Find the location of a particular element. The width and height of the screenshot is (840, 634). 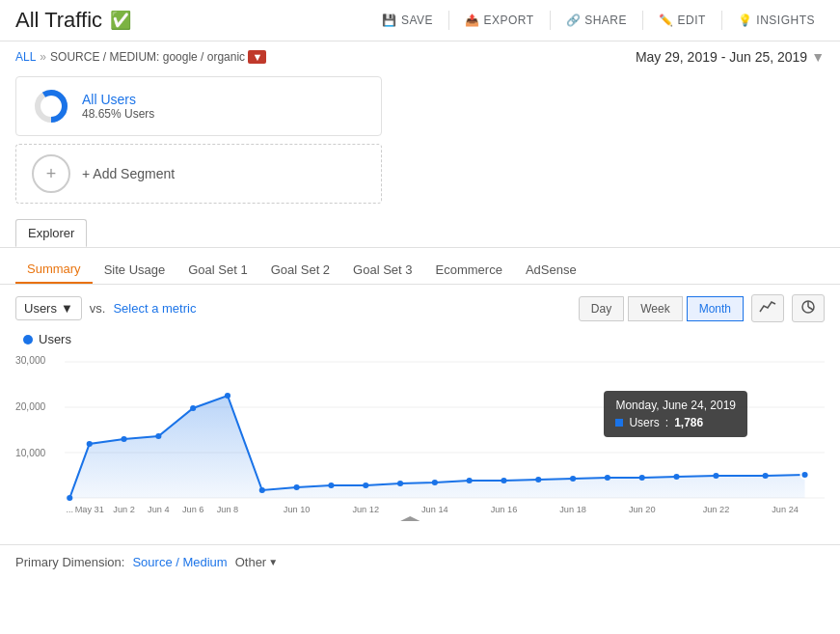

svg-text: Jun 18 is located at coordinates (573, 510).